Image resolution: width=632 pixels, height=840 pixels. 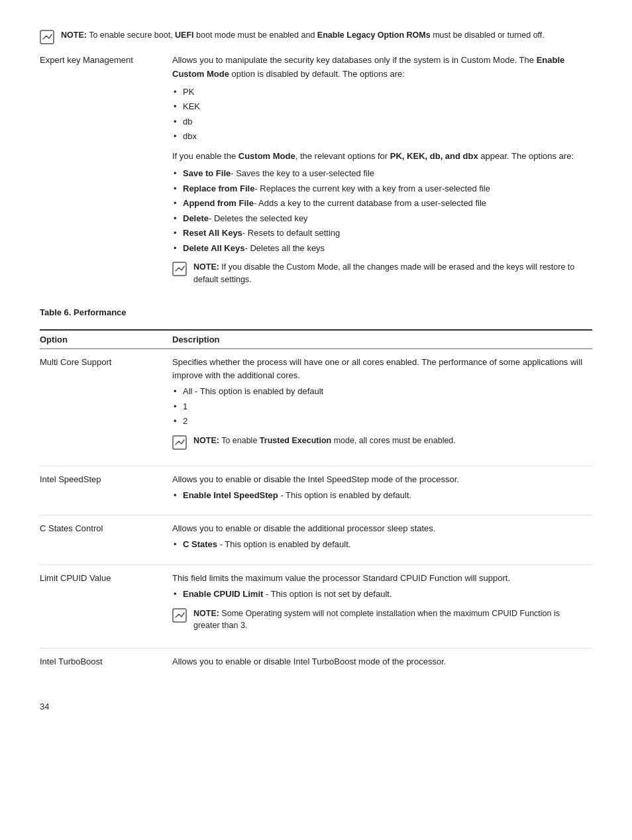 What do you see at coordinates (379, 443) in the screenshot?
I see `multi-core-note: NOTE: To enable Trusted Execution mode, …` at bounding box center [379, 443].